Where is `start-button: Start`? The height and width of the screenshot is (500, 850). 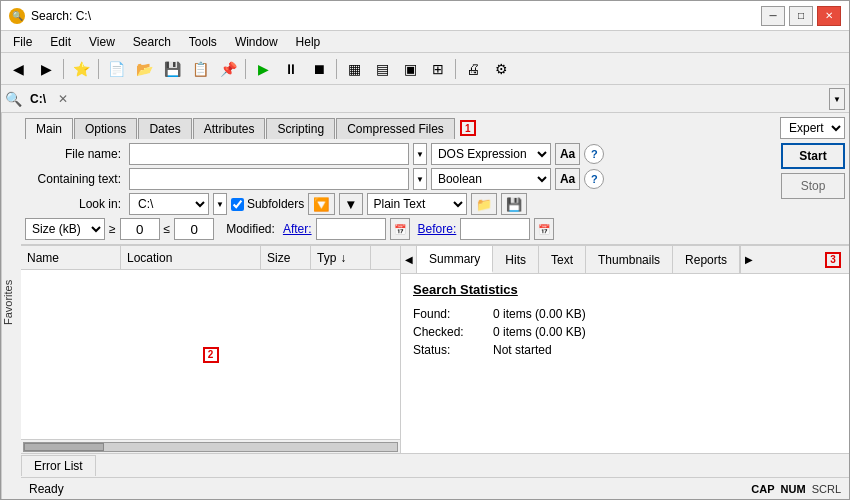 start-button: Start is located at coordinates (813, 156).